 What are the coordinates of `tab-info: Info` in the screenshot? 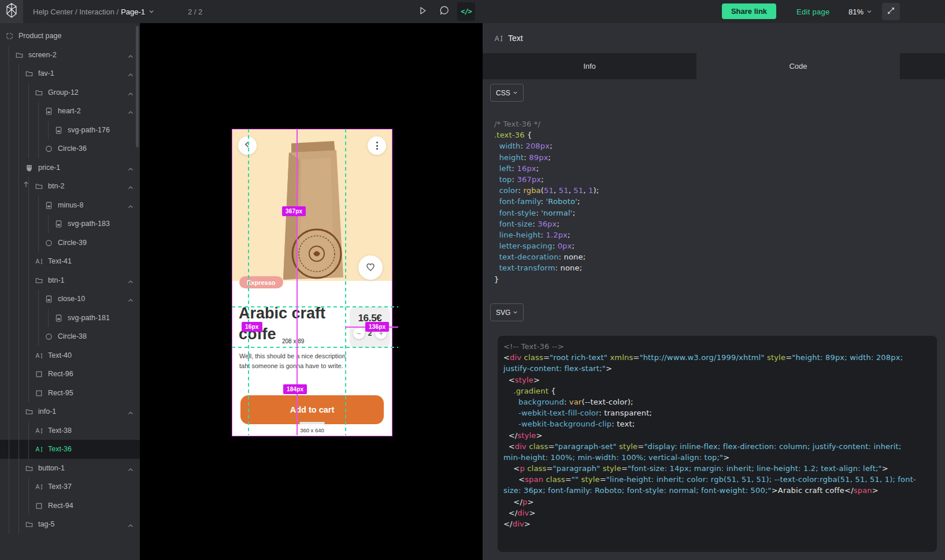 It's located at (590, 66).